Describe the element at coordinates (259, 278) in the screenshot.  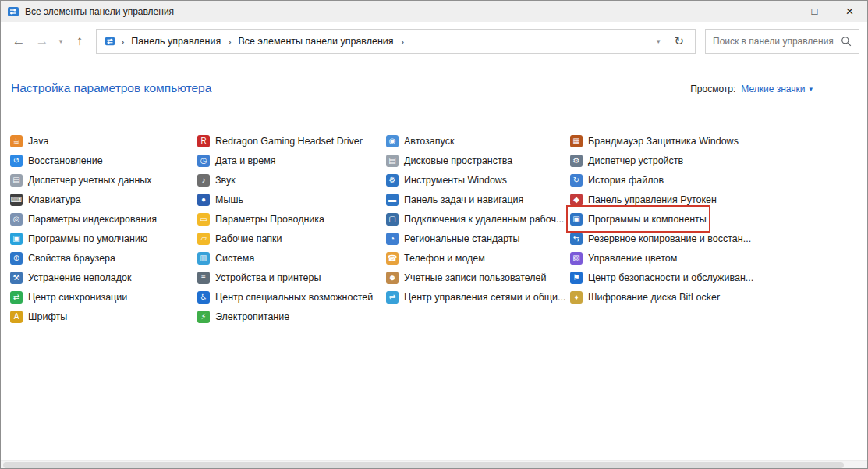
I see `control-panel-item: ≡Устройства и принтеры` at that location.